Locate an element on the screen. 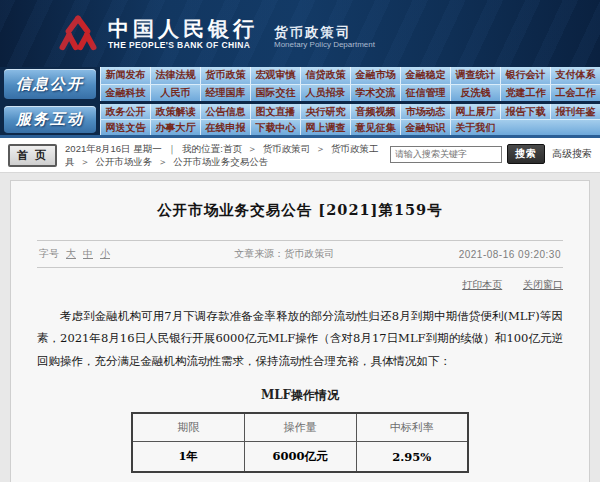  nav-item: 新闻发布 is located at coordinates (125, 76).